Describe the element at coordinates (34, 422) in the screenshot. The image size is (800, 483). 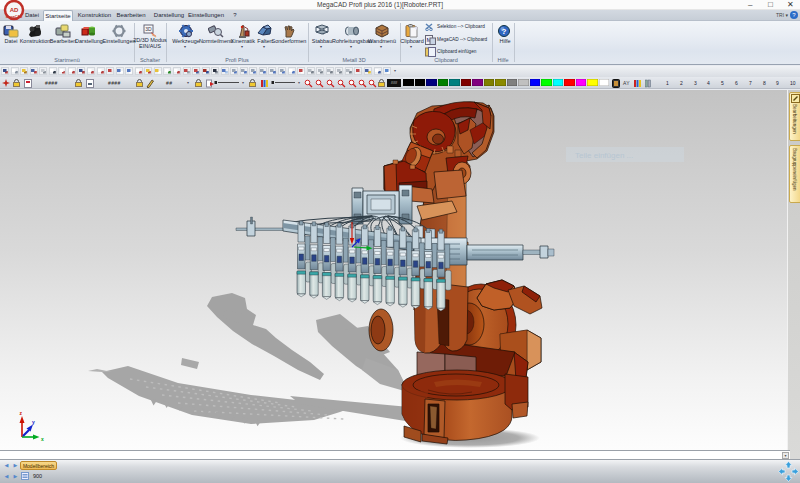
I see `svg-text: y` at that location.